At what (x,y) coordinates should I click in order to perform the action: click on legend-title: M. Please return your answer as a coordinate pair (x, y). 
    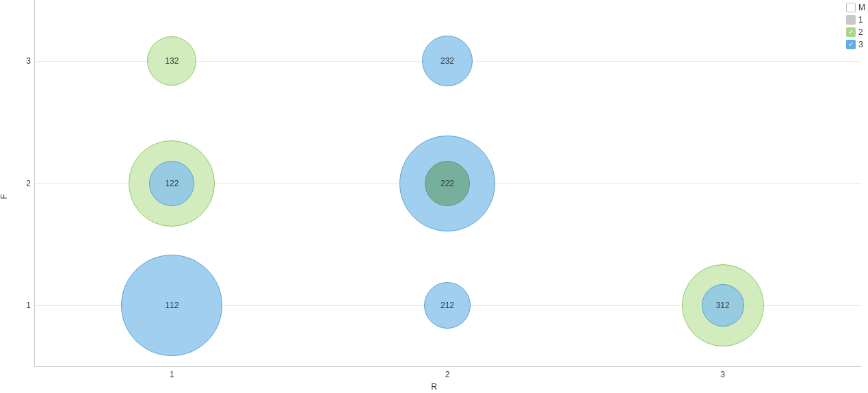
    Looking at the image, I should click on (862, 8).